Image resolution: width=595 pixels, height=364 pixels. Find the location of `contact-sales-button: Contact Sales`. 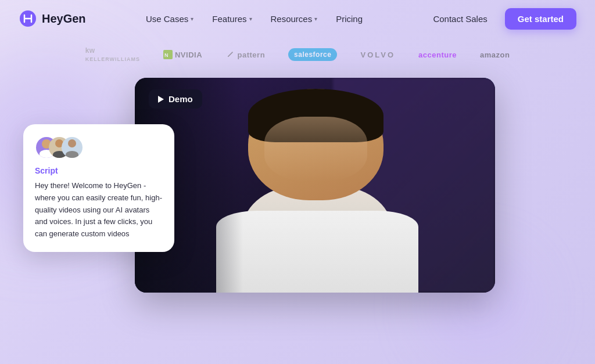

contact-sales-button: Contact Sales is located at coordinates (460, 19).